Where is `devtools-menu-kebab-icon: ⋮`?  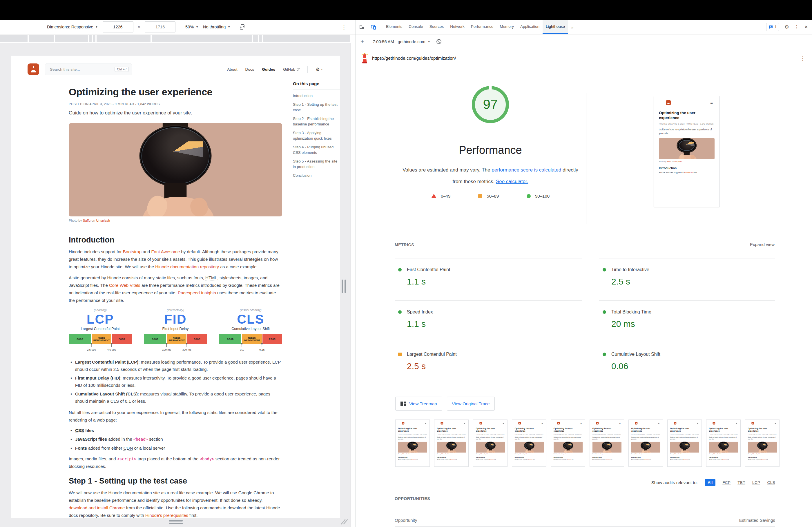 devtools-menu-kebab-icon: ⋮ is located at coordinates (796, 27).